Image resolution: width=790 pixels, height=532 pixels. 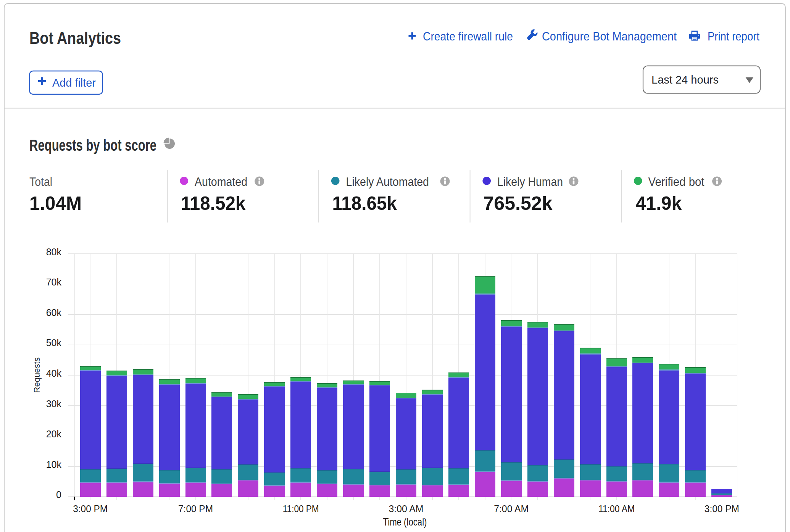 I want to click on svg-text: Last 24 hours, so click(x=685, y=79).